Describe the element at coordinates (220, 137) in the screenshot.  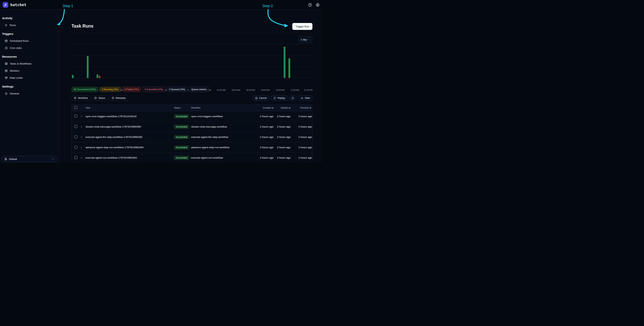
I see `workflow-name: execute-agent-llm-step-workflow` at that location.